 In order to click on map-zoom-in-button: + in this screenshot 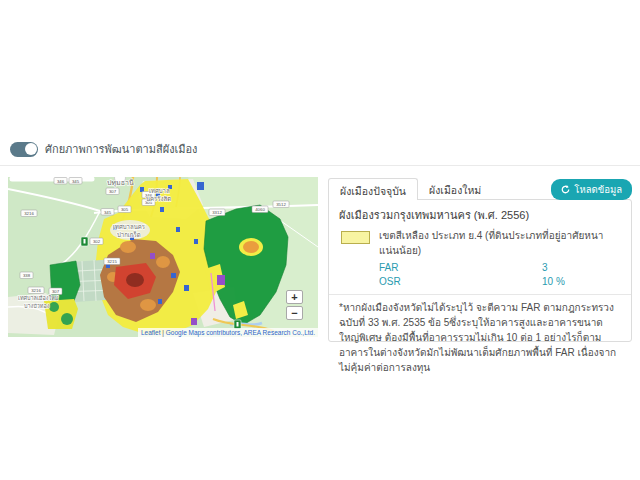, I will do `click(294, 297)`.